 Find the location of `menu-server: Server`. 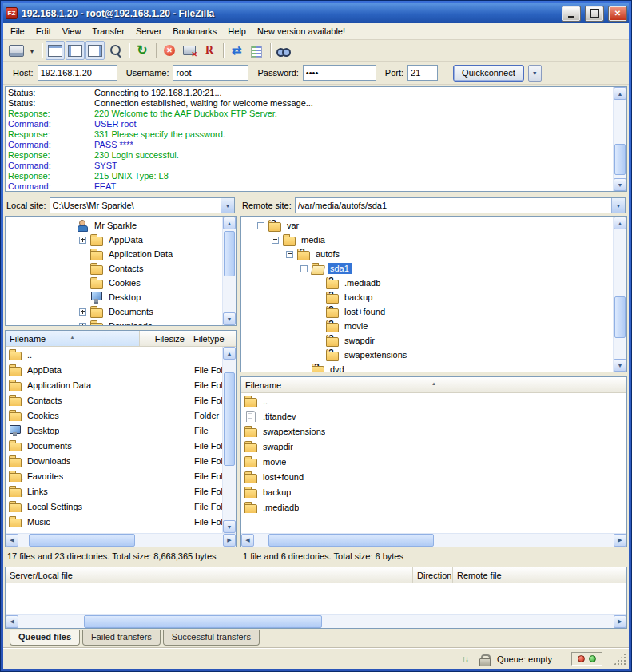

menu-server: Server is located at coordinates (149, 31).